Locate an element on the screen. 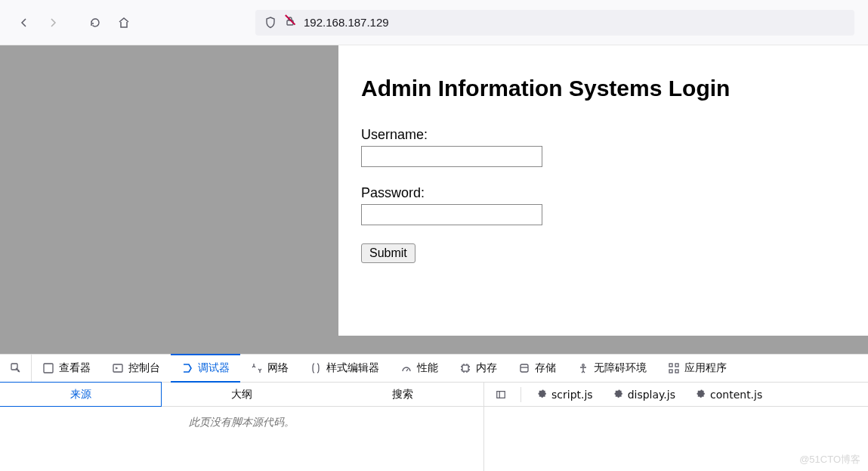  tab-console-label: 控制台 is located at coordinates (144, 368).